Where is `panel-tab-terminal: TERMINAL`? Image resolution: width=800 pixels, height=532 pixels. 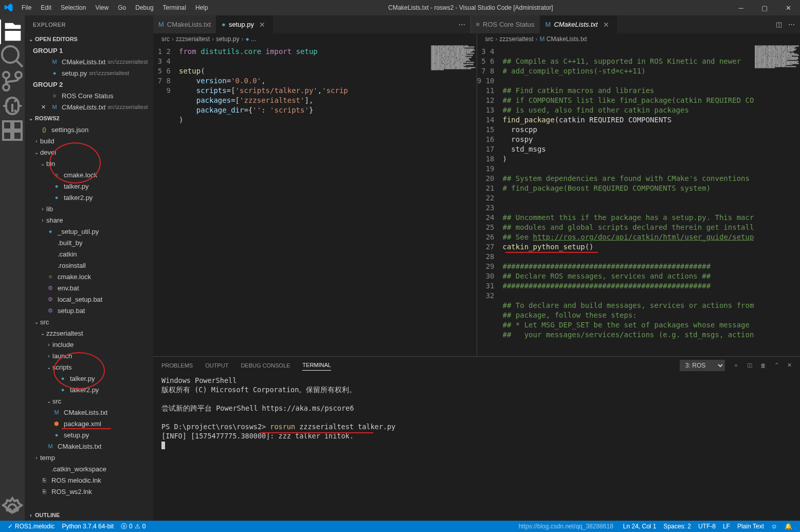
panel-tab-terminal: TERMINAL is located at coordinates (317, 365).